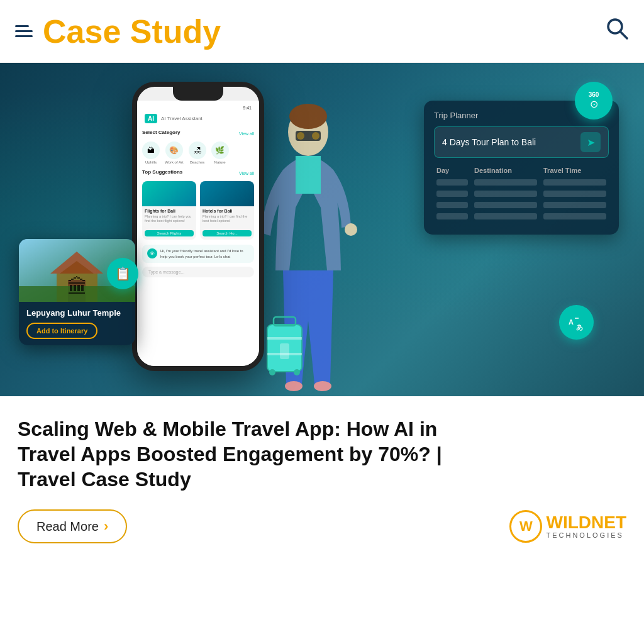 The width and height of the screenshot is (644, 644). Describe the element at coordinates (594, 94) in the screenshot. I see `badge-360-text: 360` at that location.